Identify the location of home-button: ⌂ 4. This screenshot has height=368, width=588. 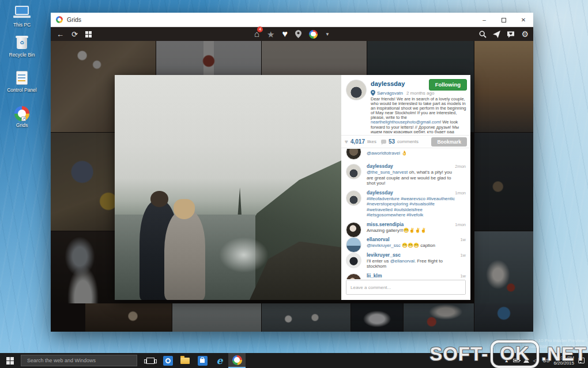
(257, 34).